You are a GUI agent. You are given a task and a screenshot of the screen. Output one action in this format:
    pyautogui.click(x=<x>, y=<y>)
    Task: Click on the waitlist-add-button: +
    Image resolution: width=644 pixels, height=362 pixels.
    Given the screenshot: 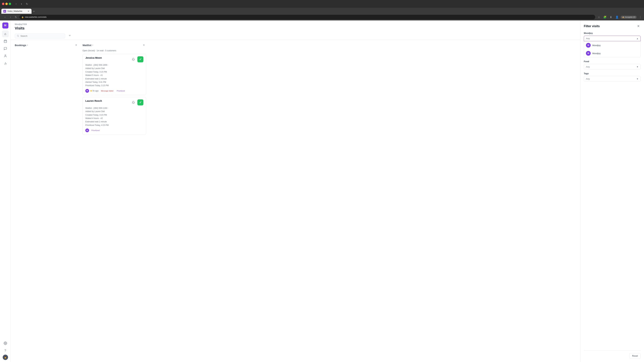 What is the action you would take?
    pyautogui.click(x=144, y=45)
    